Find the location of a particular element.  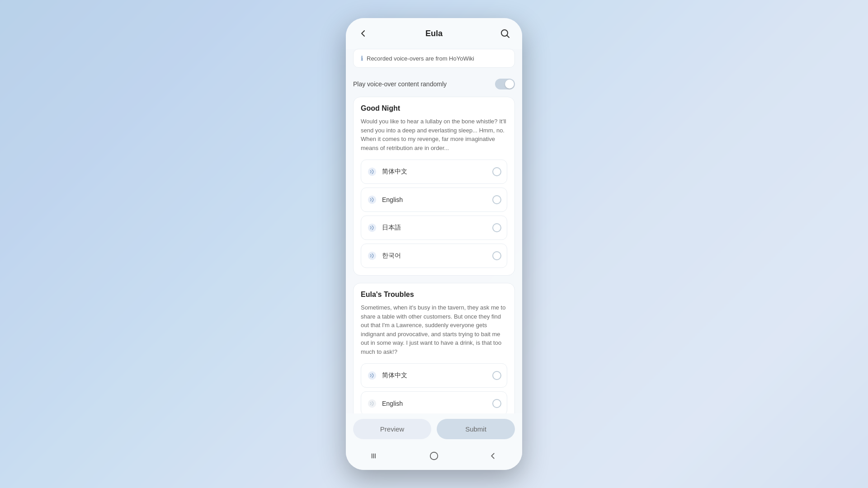

language-option-en-2: English is located at coordinates (434, 402).